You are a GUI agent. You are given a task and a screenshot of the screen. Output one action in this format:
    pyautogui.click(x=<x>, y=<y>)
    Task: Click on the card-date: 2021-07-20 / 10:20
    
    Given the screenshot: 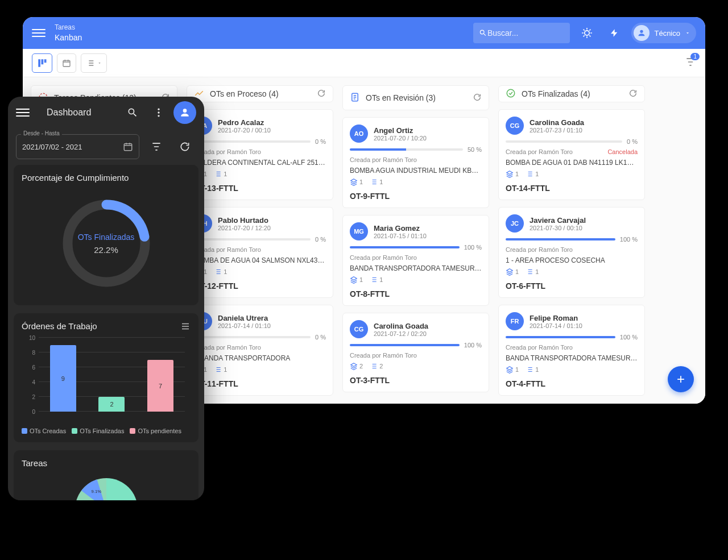 What is the action you would take?
    pyautogui.click(x=400, y=138)
    